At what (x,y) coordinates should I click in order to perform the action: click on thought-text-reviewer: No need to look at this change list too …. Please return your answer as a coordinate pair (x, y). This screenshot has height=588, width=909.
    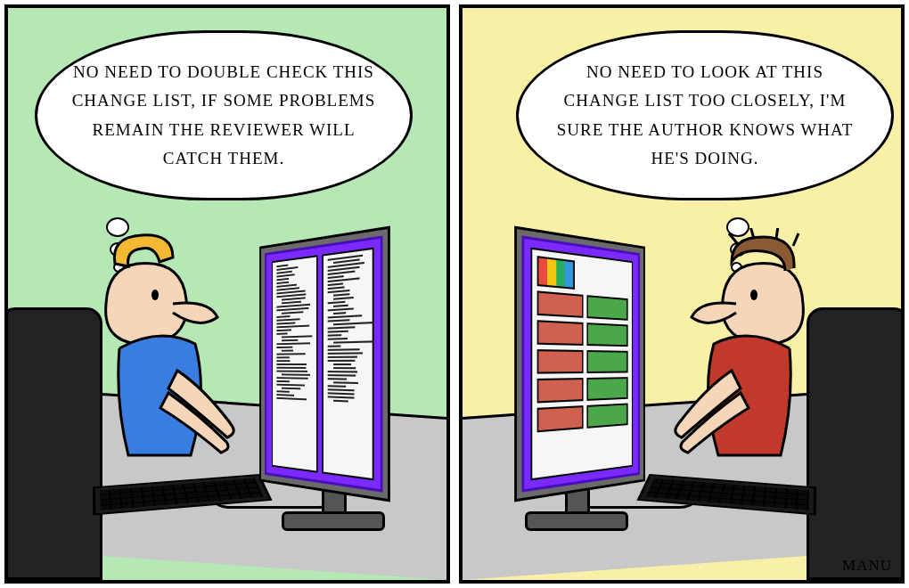
    Looking at the image, I should click on (705, 115).